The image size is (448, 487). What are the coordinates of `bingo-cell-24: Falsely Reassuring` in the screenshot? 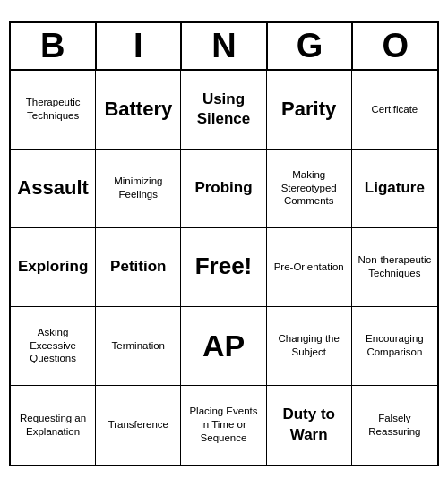 It's located at (394, 425).